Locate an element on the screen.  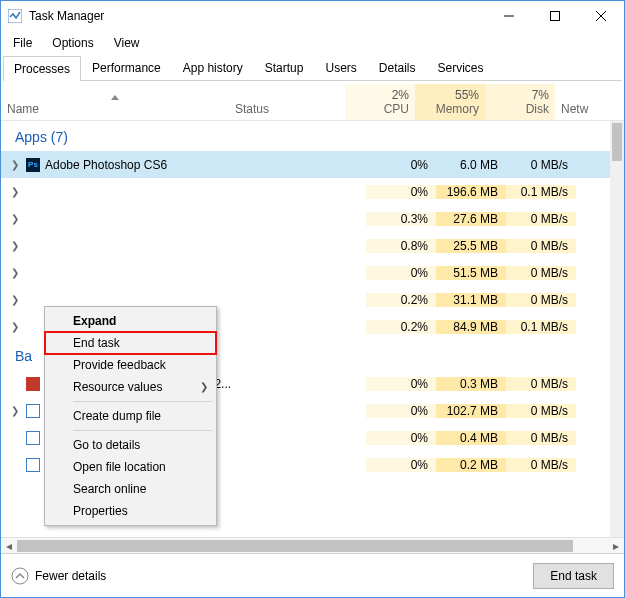
col-disk: 7% Disk is located at coordinates (520, 102).